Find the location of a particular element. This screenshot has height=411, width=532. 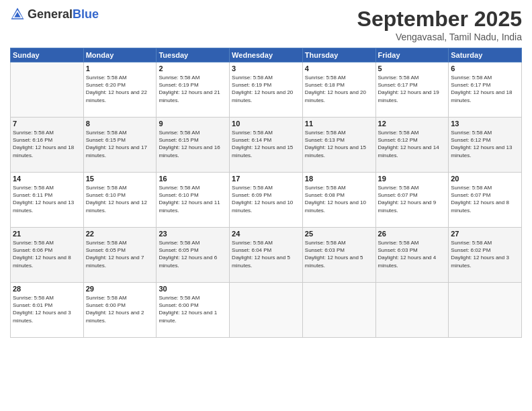

day-number: 24 is located at coordinates (266, 234).